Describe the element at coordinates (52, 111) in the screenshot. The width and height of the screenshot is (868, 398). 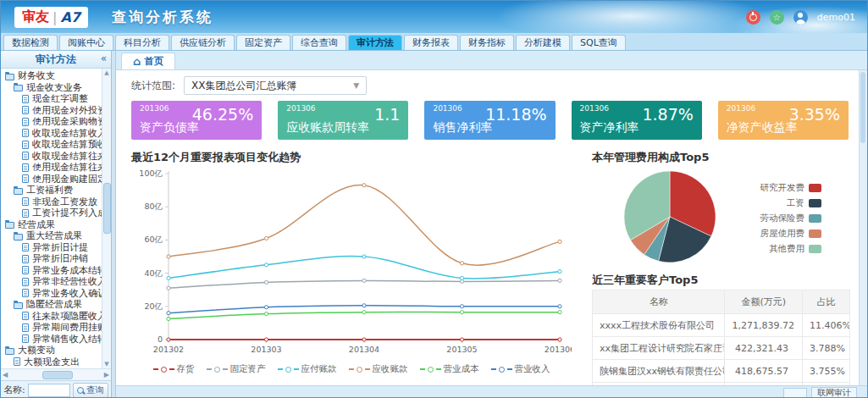
I see `tree-item: 使用现金对外投资` at that location.